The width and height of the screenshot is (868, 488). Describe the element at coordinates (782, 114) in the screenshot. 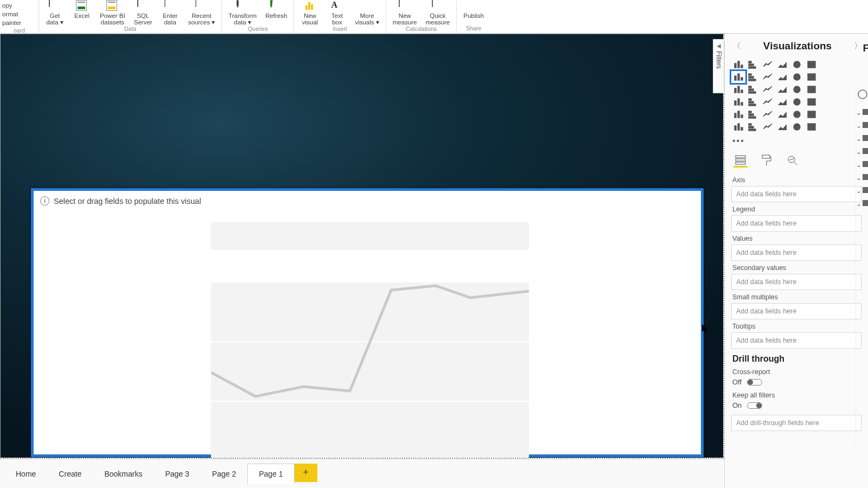

I see `viz-table` at that location.